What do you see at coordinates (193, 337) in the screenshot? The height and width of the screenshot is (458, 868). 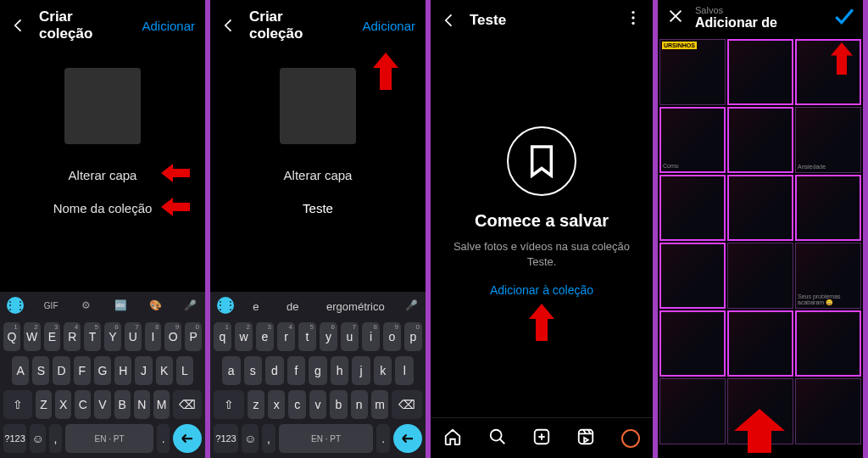 I see `key-p: P0` at bounding box center [193, 337].